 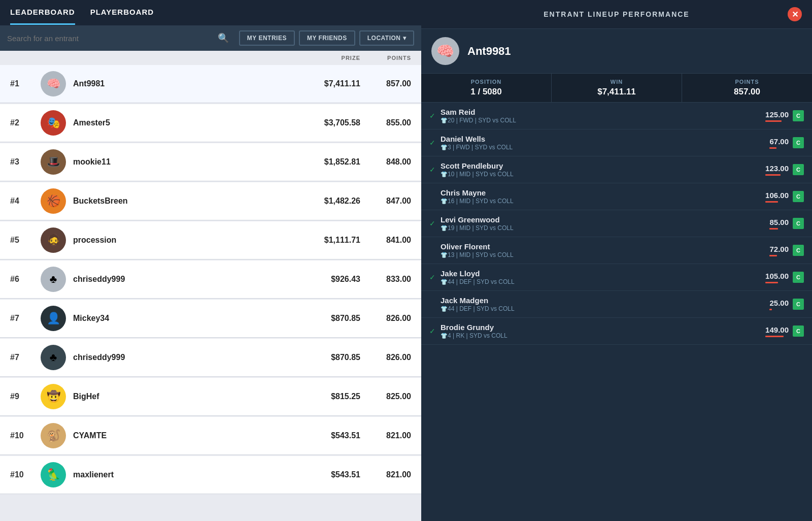 What do you see at coordinates (617, 223) in the screenshot?
I see `list-item: ✓ Levi Greenwood 👕19 | MID | SYD vs COLL…` at bounding box center [617, 223].